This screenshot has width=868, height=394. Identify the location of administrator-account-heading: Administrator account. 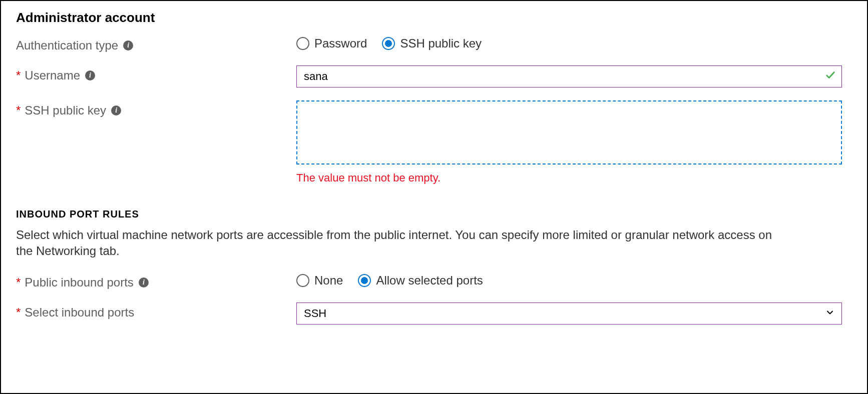
(434, 18).